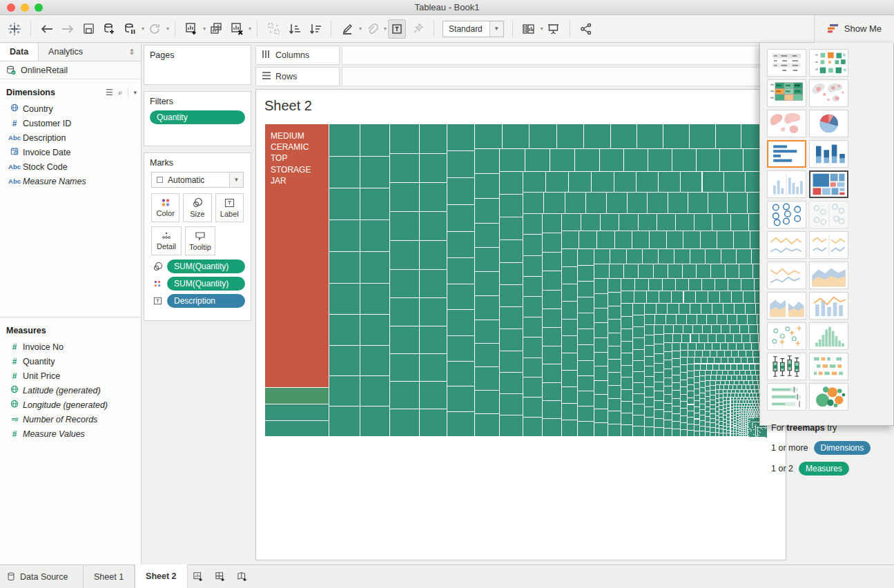  Describe the element at coordinates (168, 29) in the screenshot. I see `run-auto-updates-caret: ▾` at that location.